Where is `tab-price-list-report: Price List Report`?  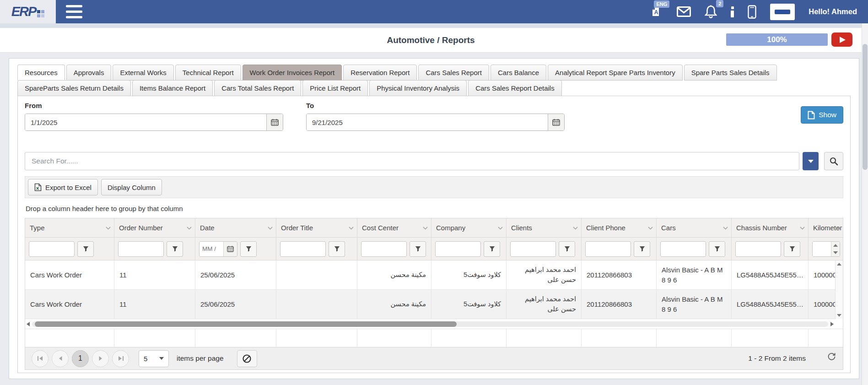 tab-price-list-report: Price List Report is located at coordinates (335, 88).